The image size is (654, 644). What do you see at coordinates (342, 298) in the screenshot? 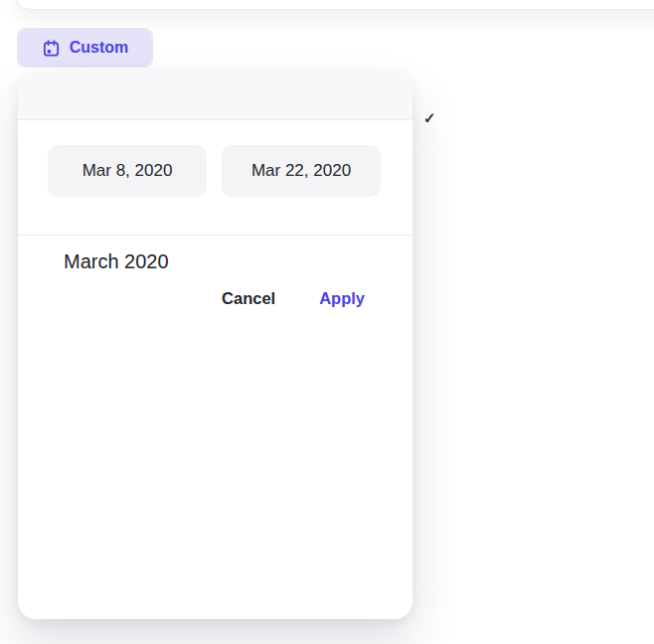
I see `apply-button: Apply` at bounding box center [342, 298].